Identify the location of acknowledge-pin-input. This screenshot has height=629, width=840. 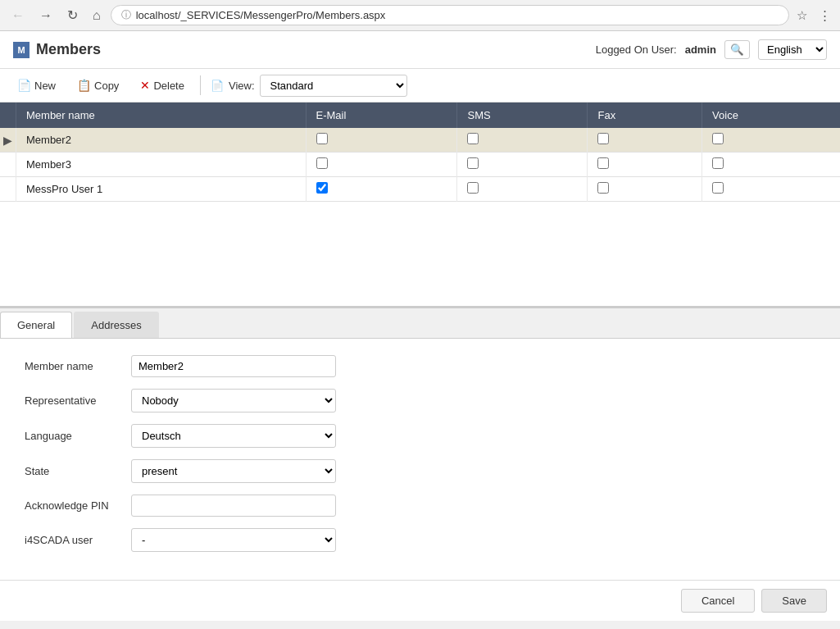
(234, 505).